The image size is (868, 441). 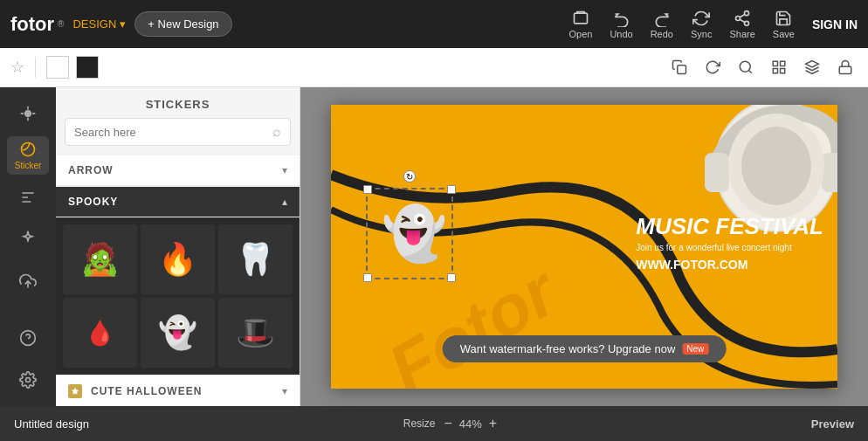 What do you see at coordinates (255, 259) in the screenshot?
I see `sticker-fangs: 🦷` at bounding box center [255, 259].